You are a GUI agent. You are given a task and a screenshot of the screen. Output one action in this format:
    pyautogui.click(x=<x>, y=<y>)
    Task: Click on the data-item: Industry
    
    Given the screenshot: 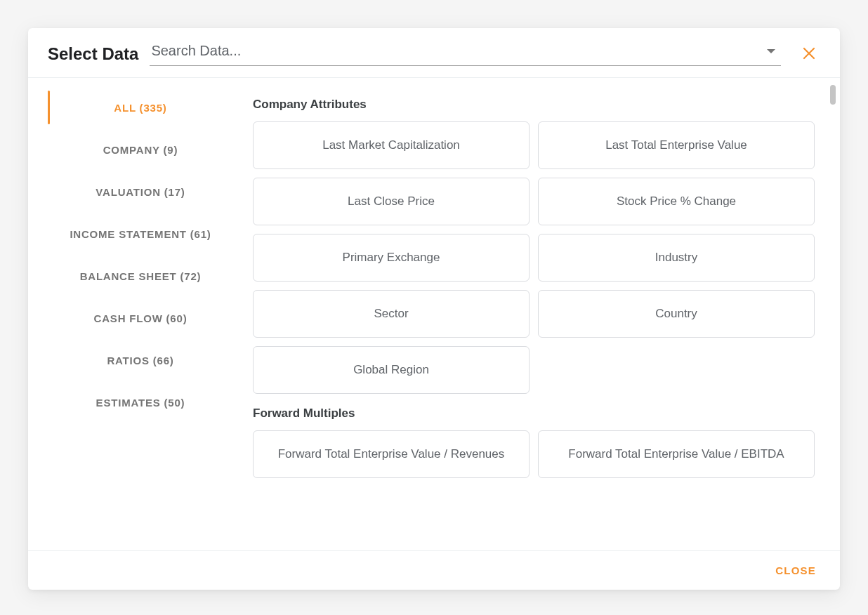 What is the action you would take?
    pyautogui.click(x=676, y=258)
    